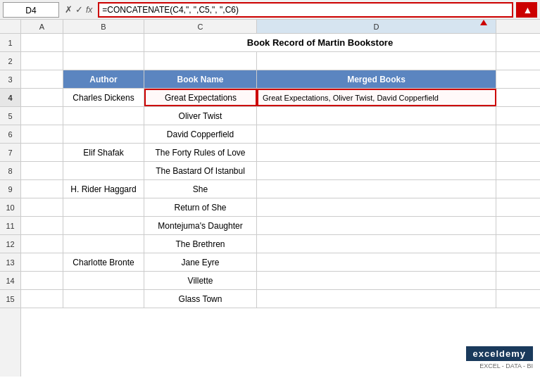  What do you see at coordinates (201, 134) in the screenshot?
I see `cell-c6-book: David Copperfield` at bounding box center [201, 134].